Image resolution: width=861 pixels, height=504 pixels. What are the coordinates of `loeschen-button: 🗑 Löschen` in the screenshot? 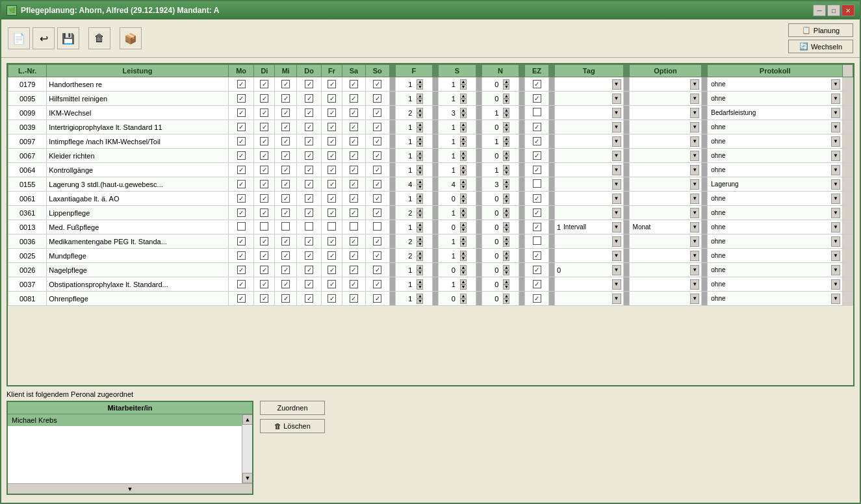 It's located at (292, 426).